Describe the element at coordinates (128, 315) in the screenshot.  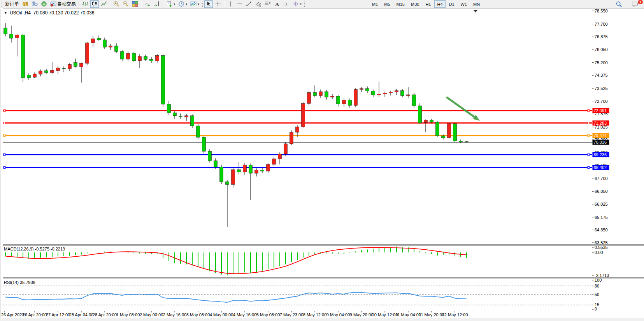
I see `time-tick-label: 1 May 08:00` at that location.